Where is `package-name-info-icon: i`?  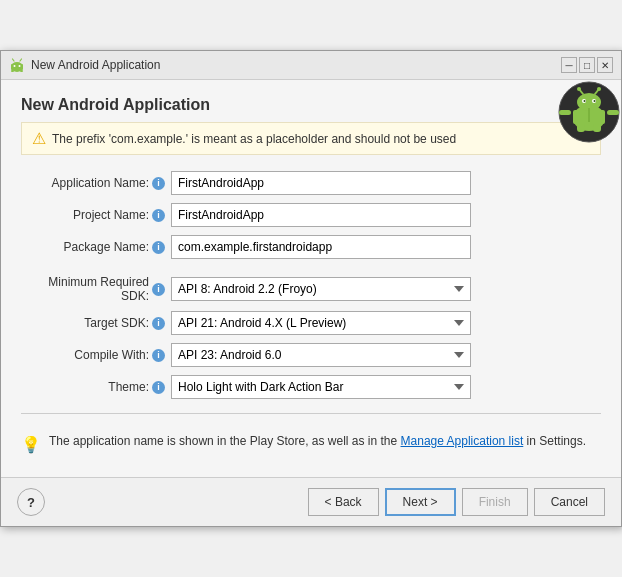
package-name-info-icon: i is located at coordinates (158, 248).